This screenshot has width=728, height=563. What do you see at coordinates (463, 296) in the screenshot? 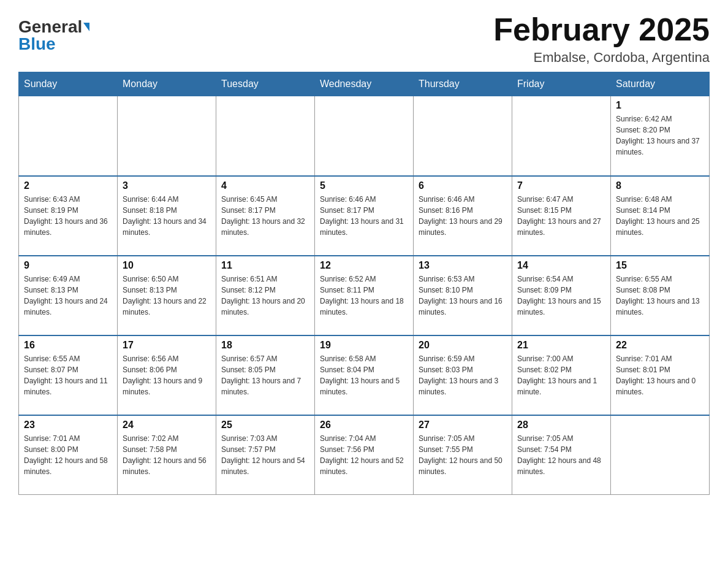
I see `calendar-cell: 13Sunrise: 6:53 AM Sunset: 8:10 PM Dayli…` at bounding box center [463, 296].